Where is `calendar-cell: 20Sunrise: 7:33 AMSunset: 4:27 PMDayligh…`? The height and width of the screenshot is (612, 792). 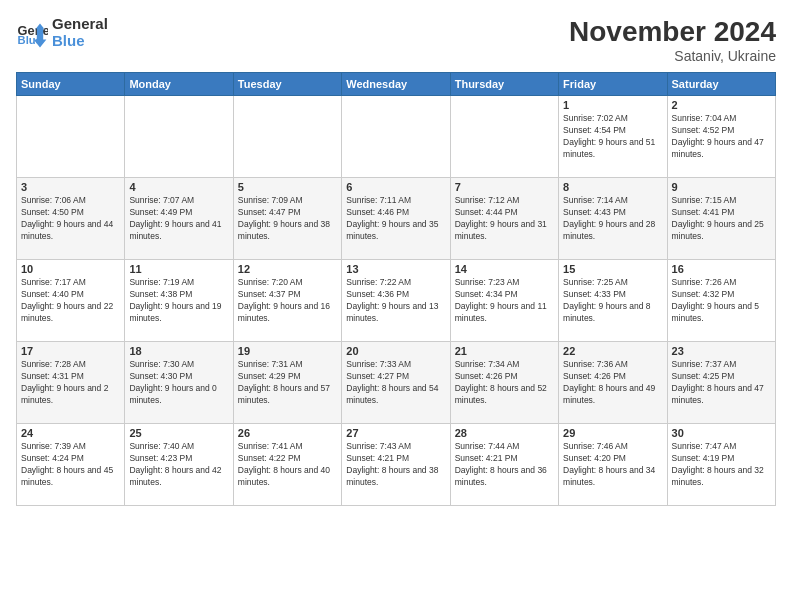 calendar-cell: 20Sunrise: 7:33 AMSunset: 4:27 PMDayligh… is located at coordinates (396, 383).